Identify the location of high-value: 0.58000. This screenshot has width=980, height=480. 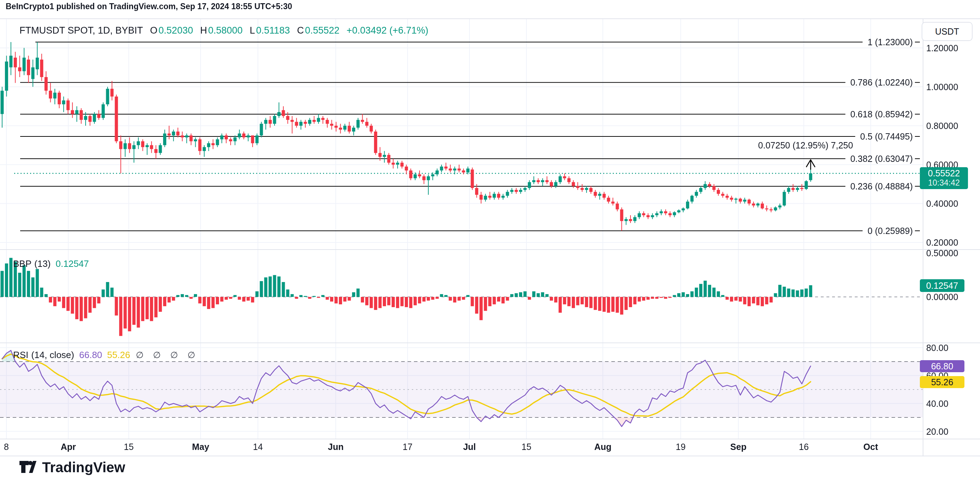
(225, 30).